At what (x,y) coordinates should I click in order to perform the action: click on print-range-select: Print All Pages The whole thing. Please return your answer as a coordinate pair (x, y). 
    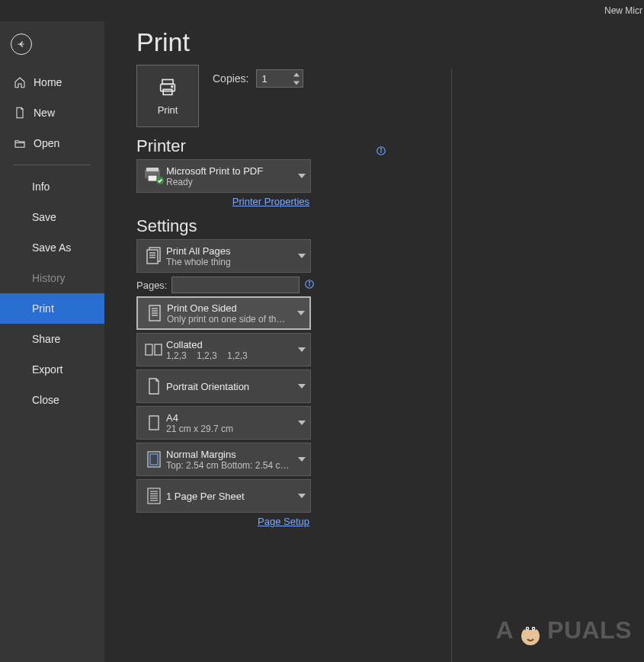
    Looking at the image, I should click on (224, 256).